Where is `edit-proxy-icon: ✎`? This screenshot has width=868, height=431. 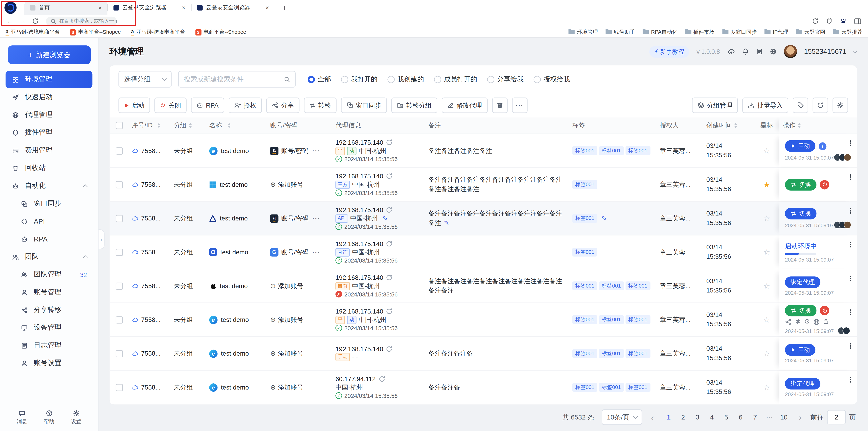 edit-proxy-icon: ✎ is located at coordinates (385, 219).